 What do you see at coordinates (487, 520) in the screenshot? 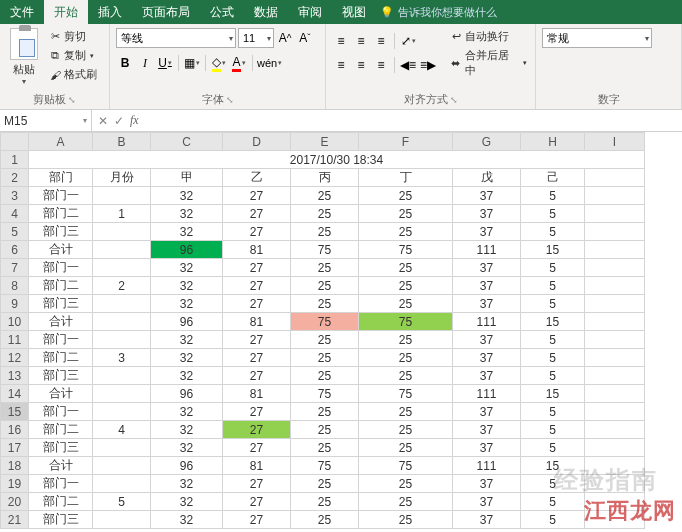
I see `cell-G21: 37` at bounding box center [487, 520].